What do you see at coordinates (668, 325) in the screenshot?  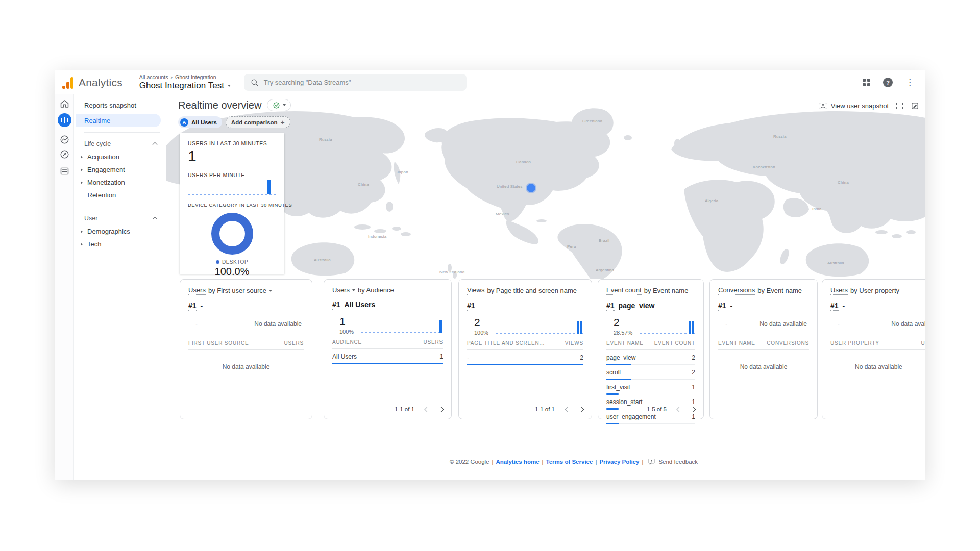 I see `card-sparkline` at bounding box center [668, 325].